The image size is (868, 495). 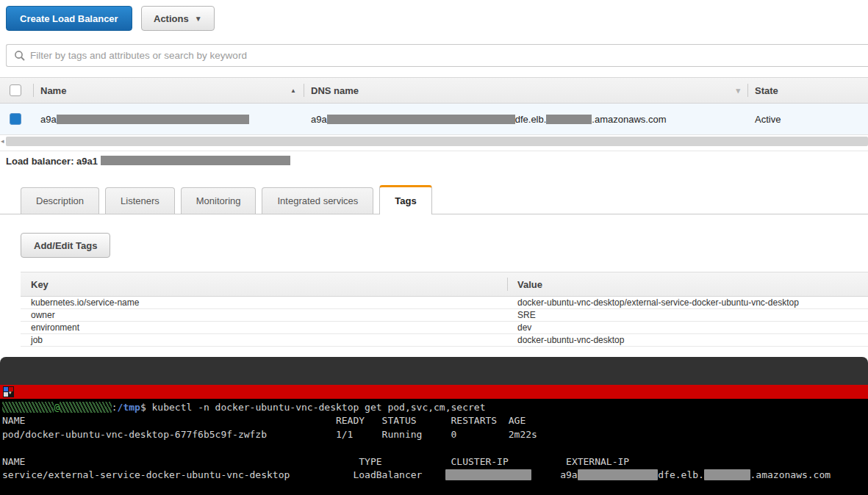 I want to click on detail-label: Load balancer:, so click(x=40, y=162).